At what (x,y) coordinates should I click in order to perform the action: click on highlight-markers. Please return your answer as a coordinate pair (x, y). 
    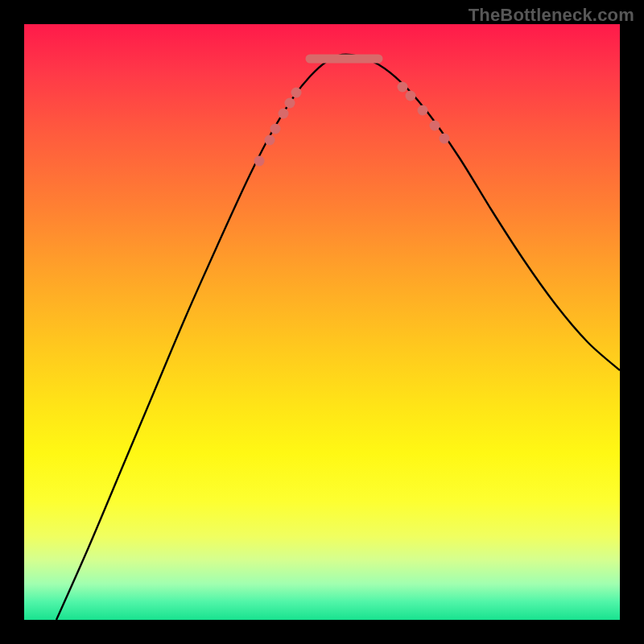
    Looking at the image, I should click on (353, 113).